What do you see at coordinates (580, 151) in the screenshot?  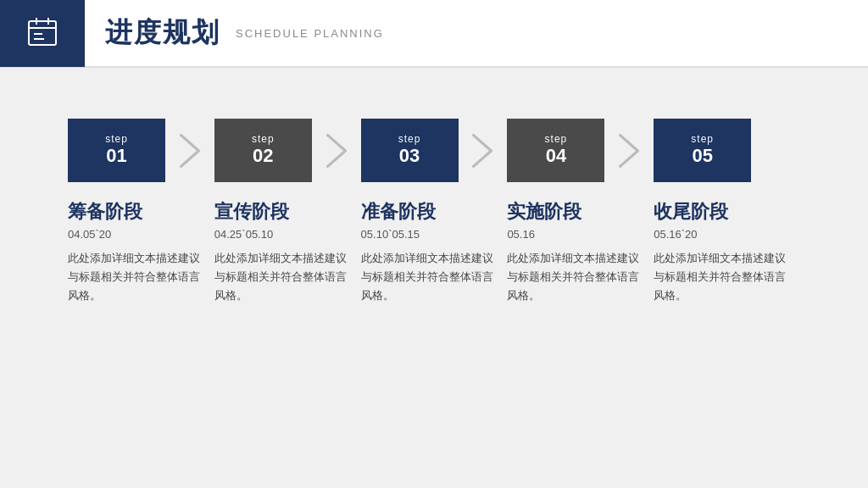 I see `step-top-04: step04` at bounding box center [580, 151].